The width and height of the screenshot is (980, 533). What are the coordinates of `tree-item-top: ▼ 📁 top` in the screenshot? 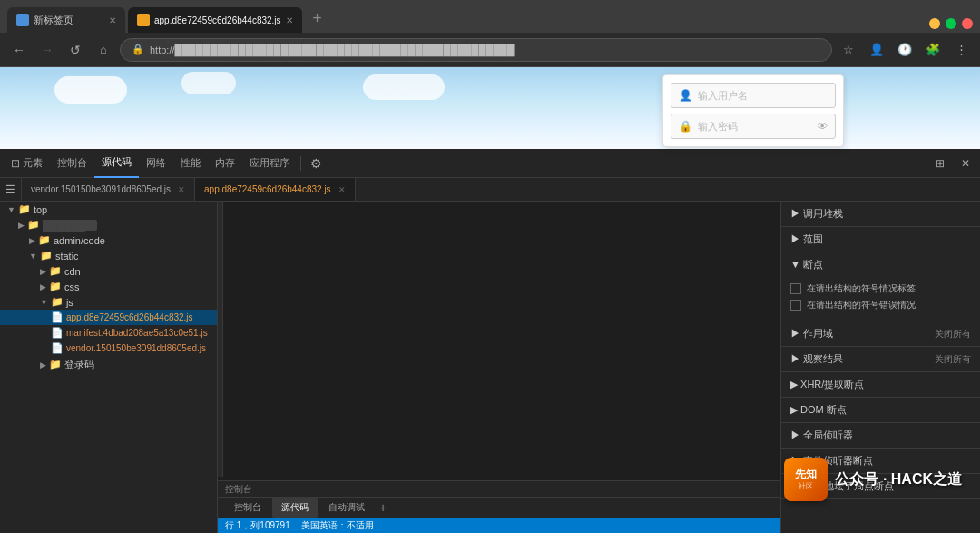 It's located at (109, 209).